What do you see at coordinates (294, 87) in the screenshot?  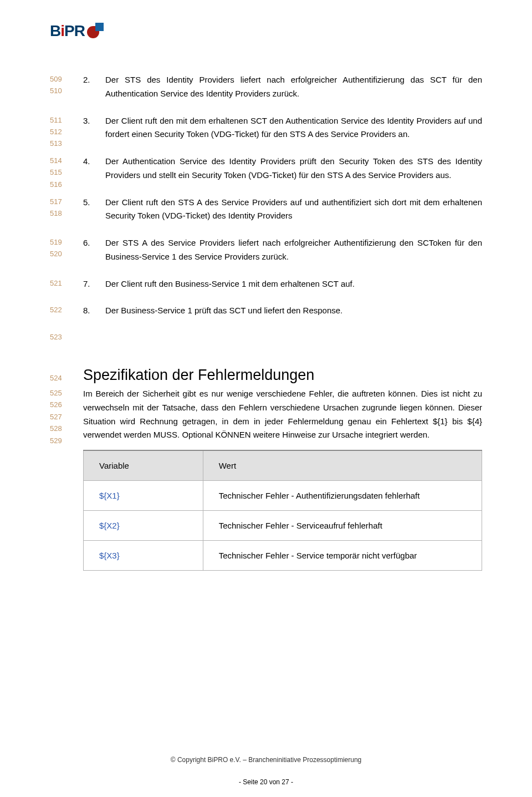 I see `item-text: Der STS des Identity Providers liefert n…` at bounding box center [294, 87].